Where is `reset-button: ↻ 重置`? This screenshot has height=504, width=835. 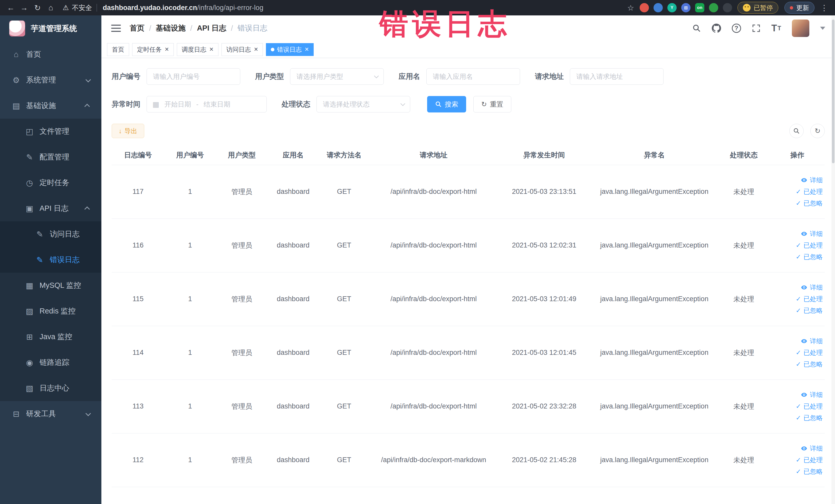
reset-button: ↻ 重置 is located at coordinates (492, 104).